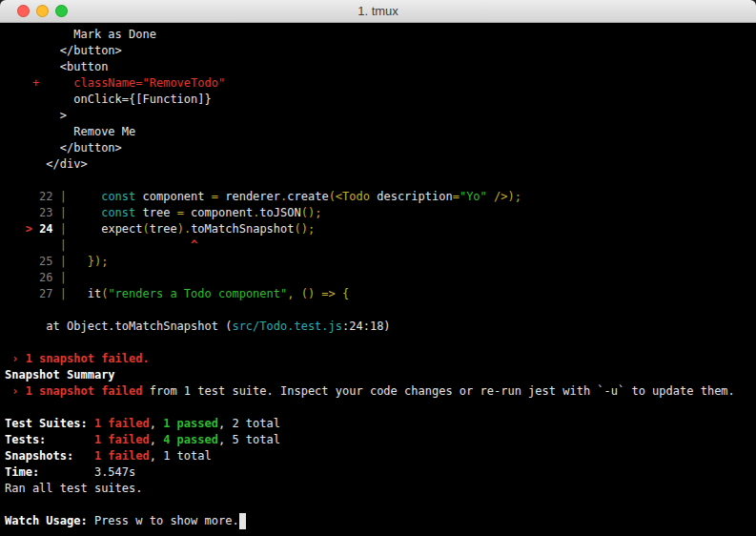  I want to click on window-title: 1. tmux, so click(378, 11).